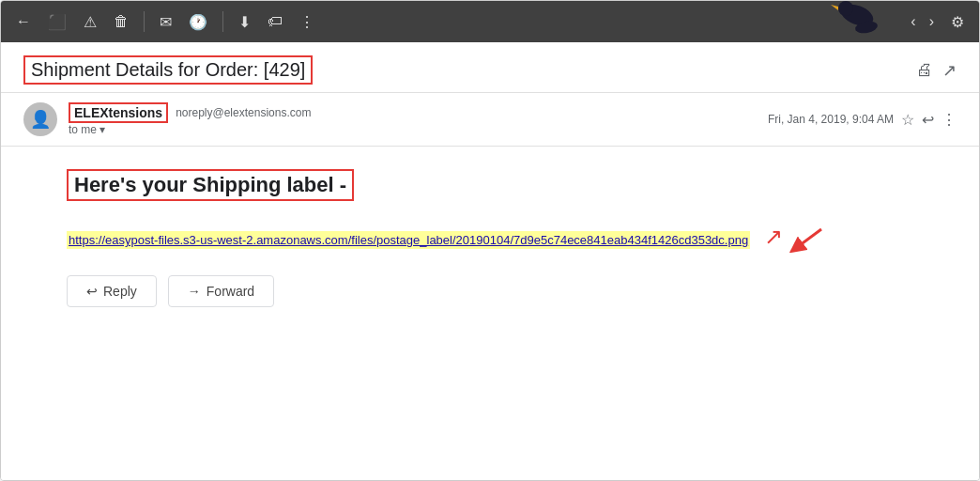  What do you see at coordinates (937, 70) in the screenshot?
I see `subject-actions: 🖨 ↗` at bounding box center [937, 70].